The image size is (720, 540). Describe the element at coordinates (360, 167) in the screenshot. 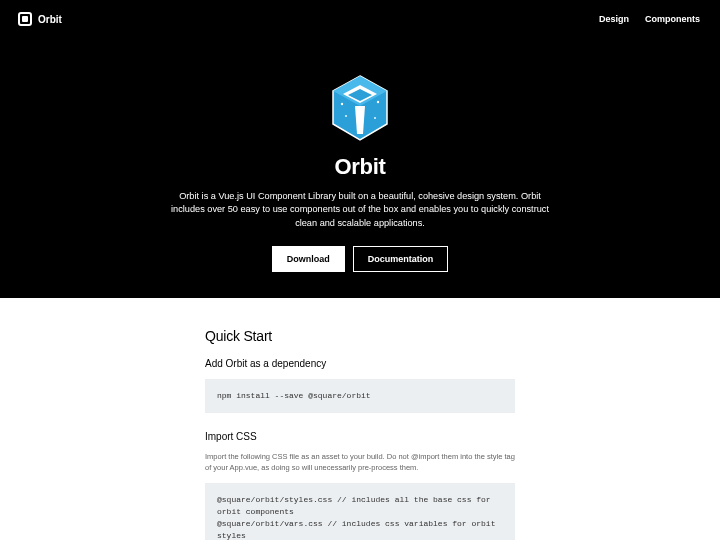

I see `hero-title: Orbit` at that location.